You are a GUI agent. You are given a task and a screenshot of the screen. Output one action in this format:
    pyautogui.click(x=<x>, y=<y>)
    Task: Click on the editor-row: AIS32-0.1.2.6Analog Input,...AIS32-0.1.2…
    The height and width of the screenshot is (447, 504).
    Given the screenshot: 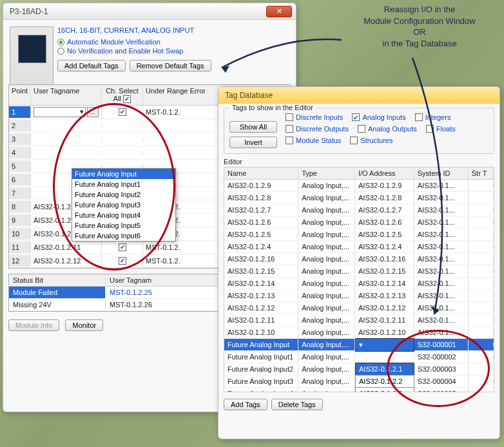 What is the action you would take?
    pyautogui.click(x=359, y=223)
    